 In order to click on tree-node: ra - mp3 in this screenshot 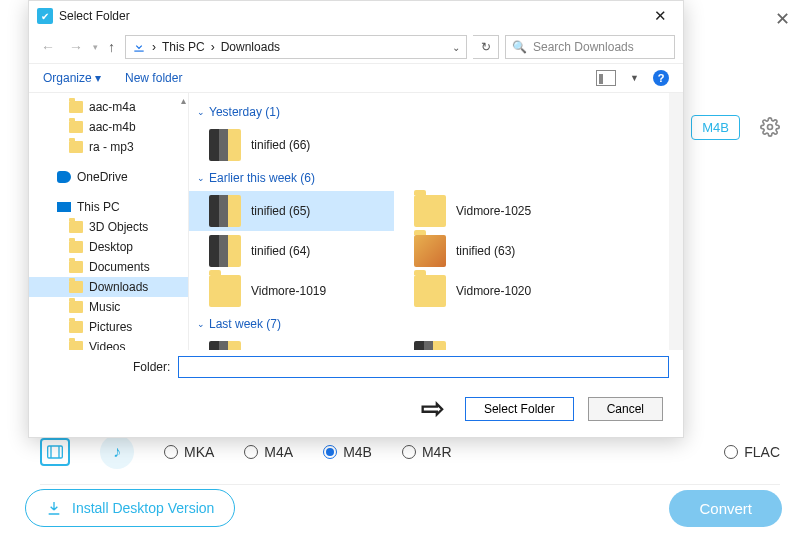, I will do `click(108, 147)`.